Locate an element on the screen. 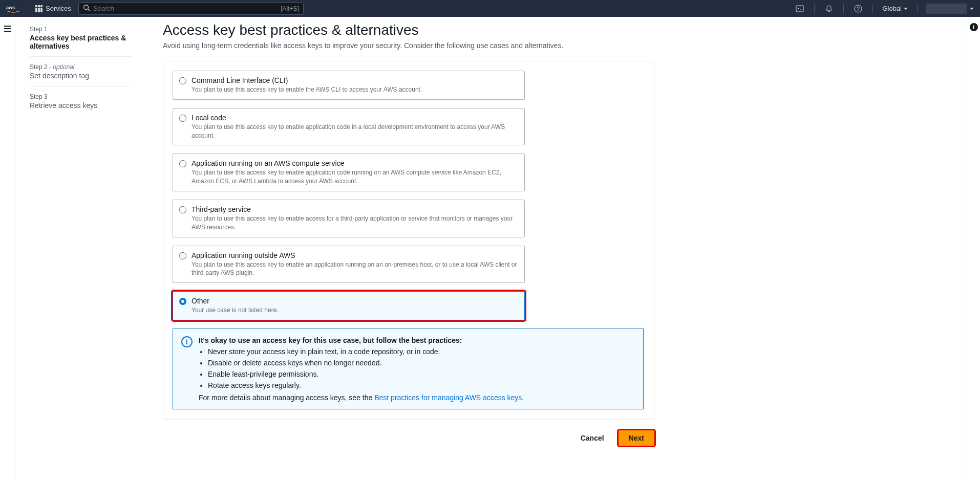  notifications-icon is located at coordinates (829, 9).